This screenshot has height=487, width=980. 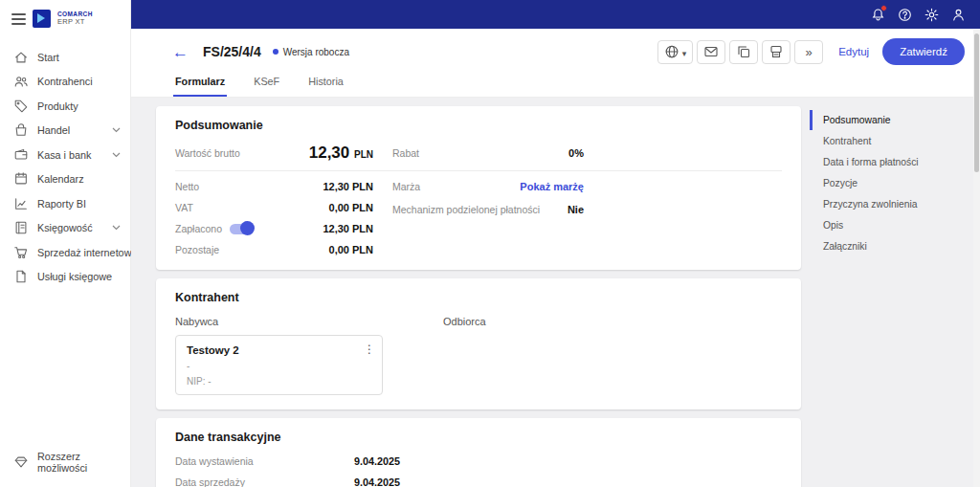 I want to click on user-button, so click(x=959, y=14).